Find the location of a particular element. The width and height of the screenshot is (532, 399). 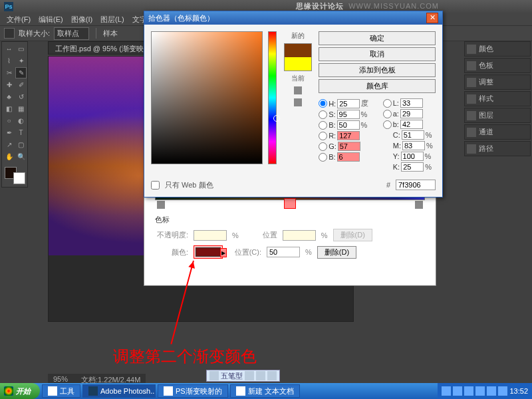

r-input is located at coordinates (348, 136).